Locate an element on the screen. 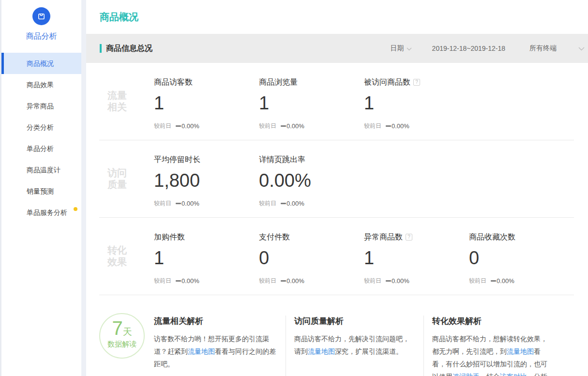 Image resolution: width=588 pixels, height=376 pixels. insight-column: 访问质量解析 商品访客不给力，先解决引流问题吧，请到流量地图深究，扩展引流渠道。 is located at coordinates (354, 346).